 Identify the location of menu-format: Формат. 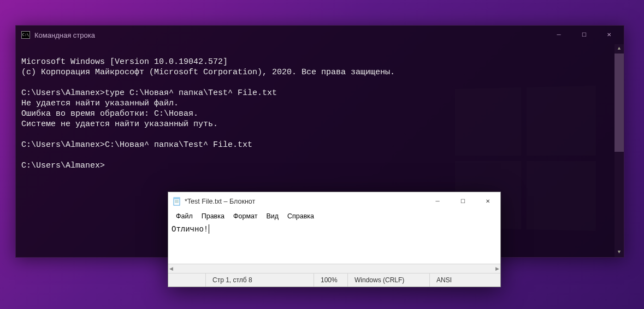
(245, 216).